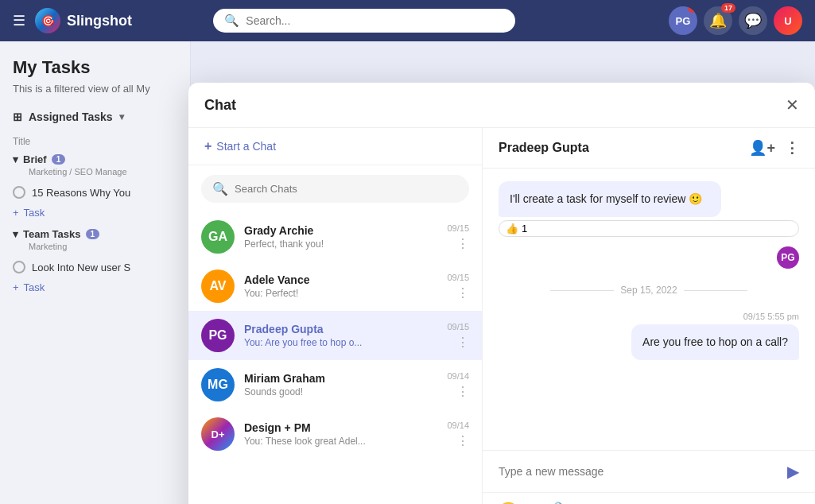 The height and width of the screenshot is (504, 815). Describe the element at coordinates (336, 146) in the screenshot. I see `start-chat-button: + Start a Chat` at that location.